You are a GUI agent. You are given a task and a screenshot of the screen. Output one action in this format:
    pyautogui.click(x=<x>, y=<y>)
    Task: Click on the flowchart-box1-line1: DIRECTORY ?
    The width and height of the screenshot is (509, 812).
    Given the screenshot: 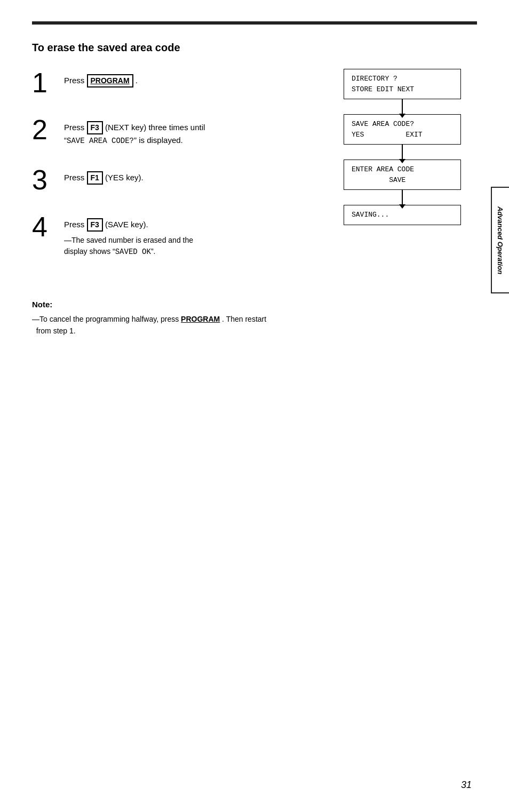 What is the action you would take?
    pyautogui.click(x=375, y=79)
    